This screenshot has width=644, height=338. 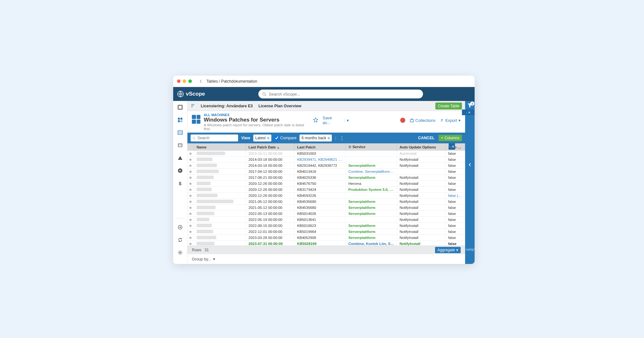 What do you see at coordinates (270, 147) in the screenshot?
I see `column-last-patch-date: Last Patch Date ▲` at bounding box center [270, 147].